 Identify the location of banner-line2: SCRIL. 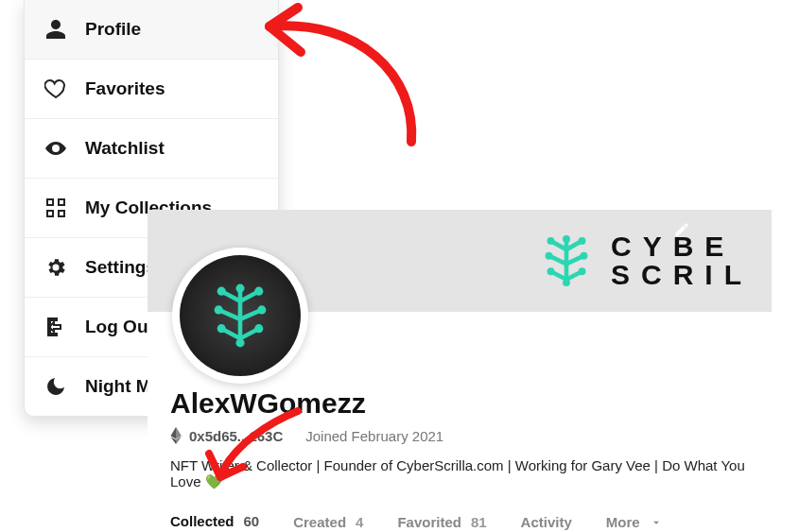
(682, 275).